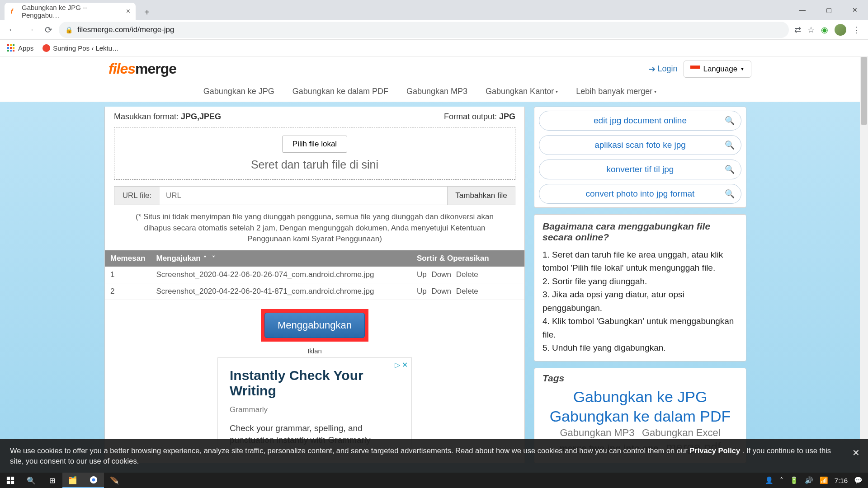 This screenshot has width=868, height=488. I want to click on input-format: Masukkan format: JPG,JPEG, so click(167, 117).